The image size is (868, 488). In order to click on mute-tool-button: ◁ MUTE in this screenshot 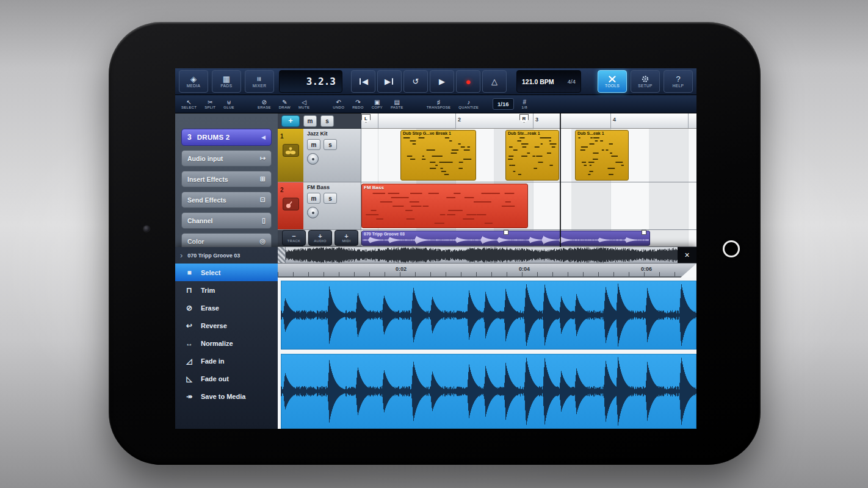, I will do `click(304, 104)`.